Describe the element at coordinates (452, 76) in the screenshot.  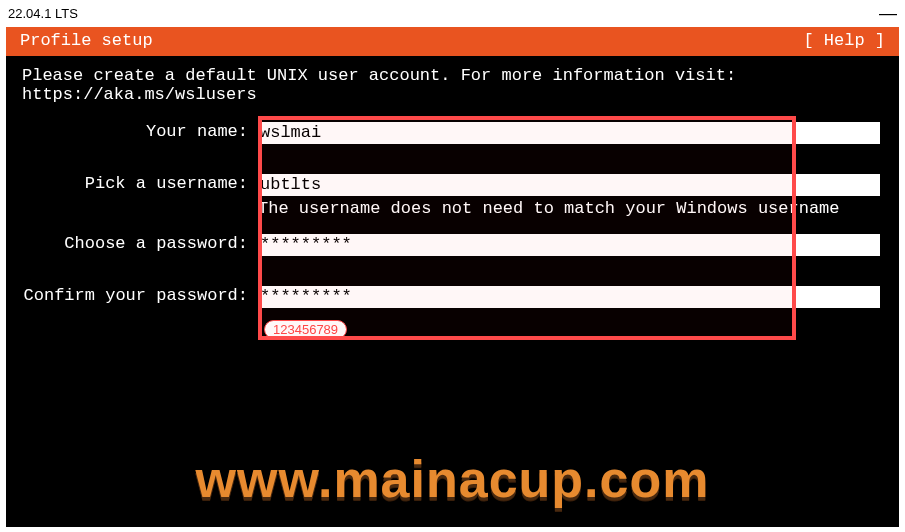
I see `intro-line1: Please create a default UNIX user accoun…` at that location.